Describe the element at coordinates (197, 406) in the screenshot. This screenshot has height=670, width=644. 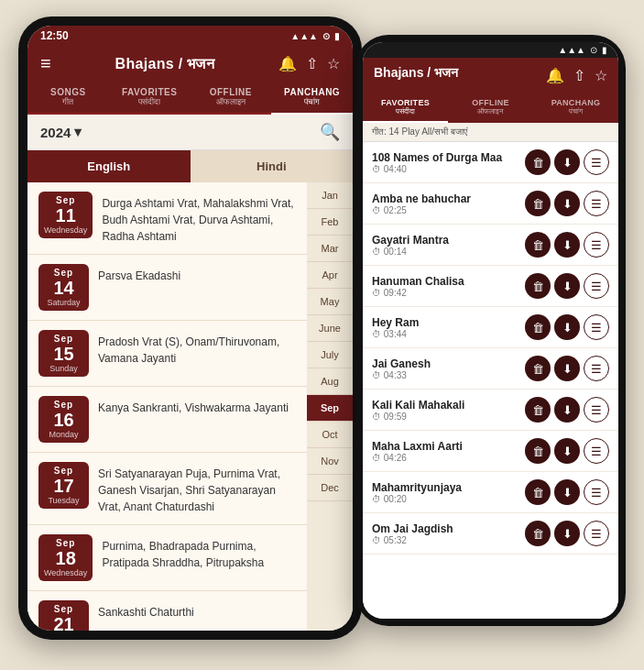
I see `event-text: Kanya Sankranti, Vishwakarma Jayanti` at that location.